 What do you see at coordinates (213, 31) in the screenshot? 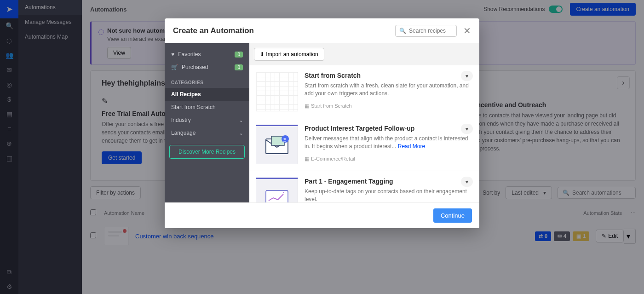
I see `modal-title: Create an Automation` at bounding box center [213, 31].